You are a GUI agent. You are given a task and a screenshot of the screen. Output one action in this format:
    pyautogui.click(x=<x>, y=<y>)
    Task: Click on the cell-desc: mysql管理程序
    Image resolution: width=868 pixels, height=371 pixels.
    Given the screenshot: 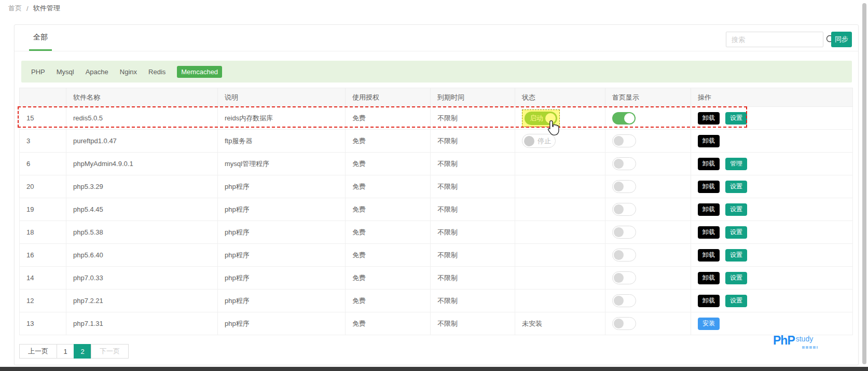 What is the action you would take?
    pyautogui.click(x=282, y=164)
    